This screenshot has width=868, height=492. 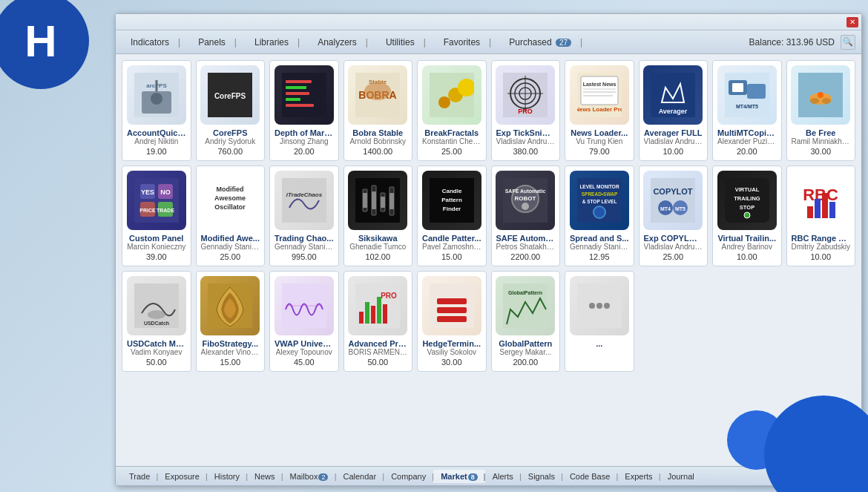 I want to click on product-thumb-17: LEVEL MONITORSPREAD•SWAP& STOP LEVEL, so click(x=599, y=200).